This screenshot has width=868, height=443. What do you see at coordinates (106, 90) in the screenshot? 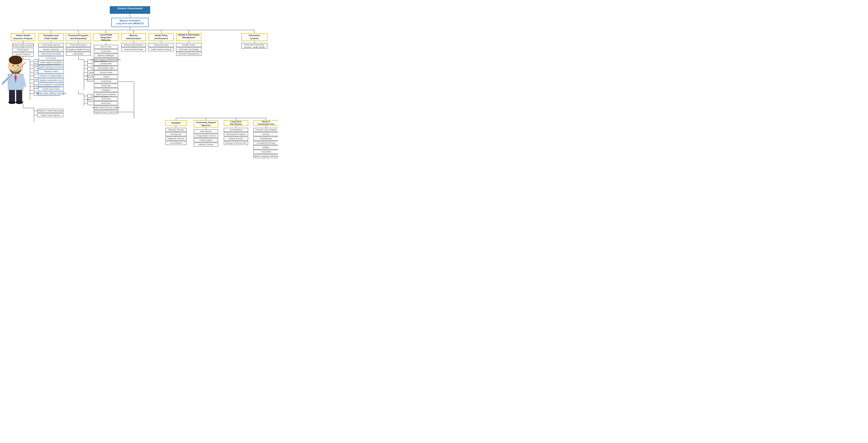
I see `svg-text: Champlain` at bounding box center [106, 90].